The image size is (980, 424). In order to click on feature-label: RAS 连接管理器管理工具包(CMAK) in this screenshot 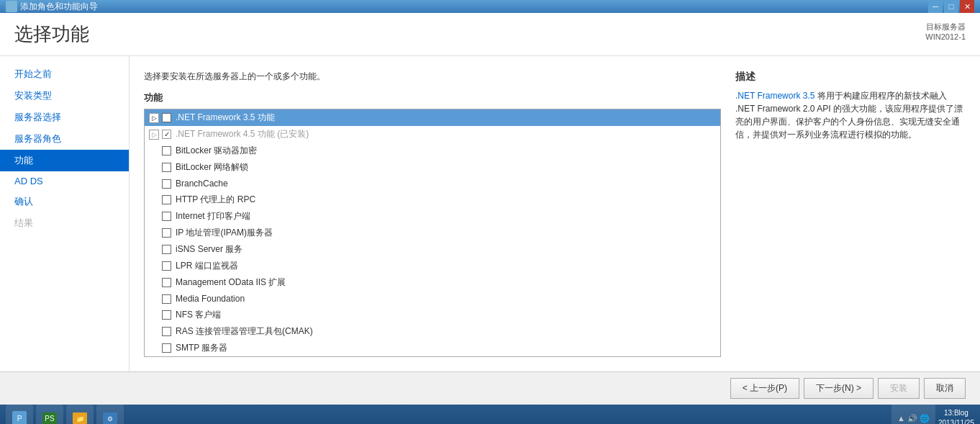, I will do `click(245, 331)`.